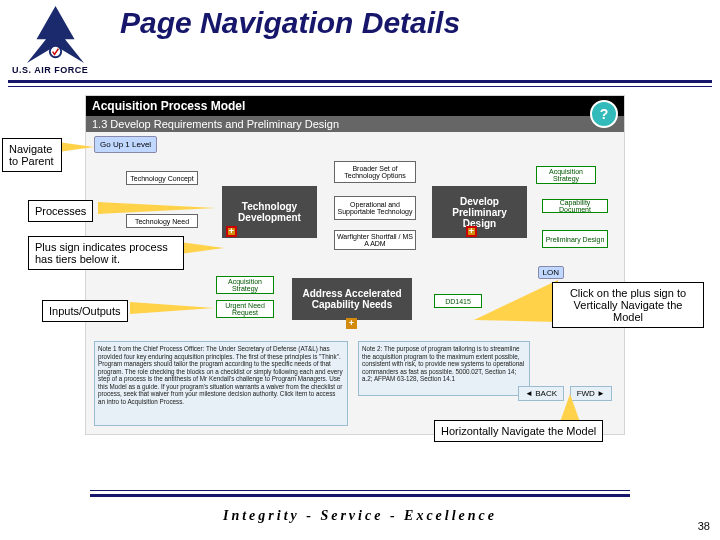 This screenshot has height=540, width=720. I want to click on process-address-accel: Address Accelerated Capability Needs, so click(352, 299).